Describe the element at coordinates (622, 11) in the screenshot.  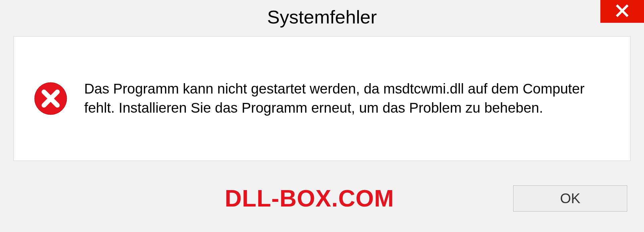
I see `close-button` at that location.